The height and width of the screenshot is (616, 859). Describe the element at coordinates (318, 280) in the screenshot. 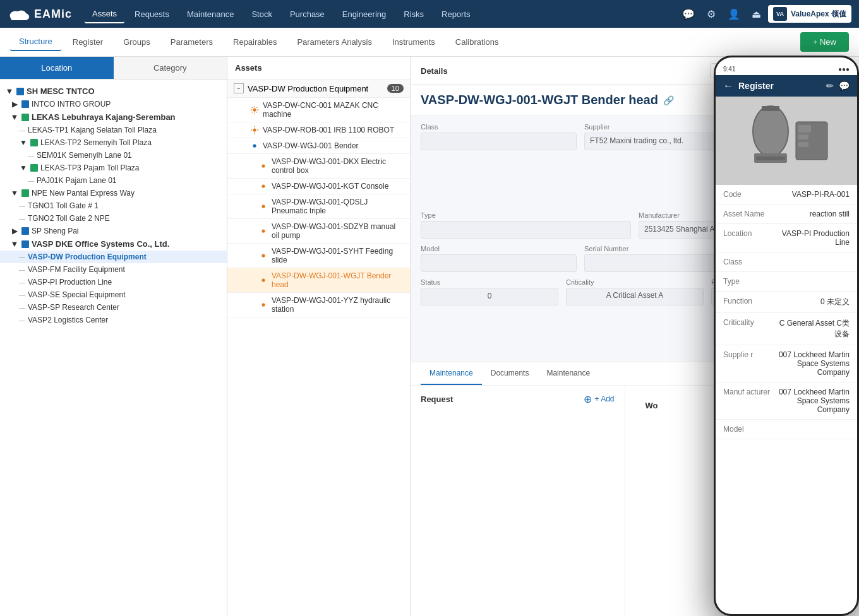

I see `asset-item-wgjt: VASP-DW-WGJ-001-WGJT Bender head` at that location.